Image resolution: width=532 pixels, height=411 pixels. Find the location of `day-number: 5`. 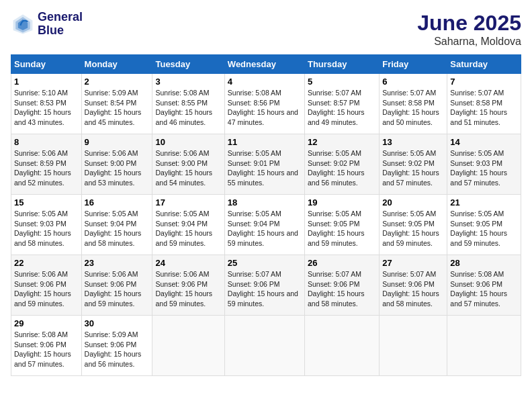

day-number: 5 is located at coordinates (342, 82).